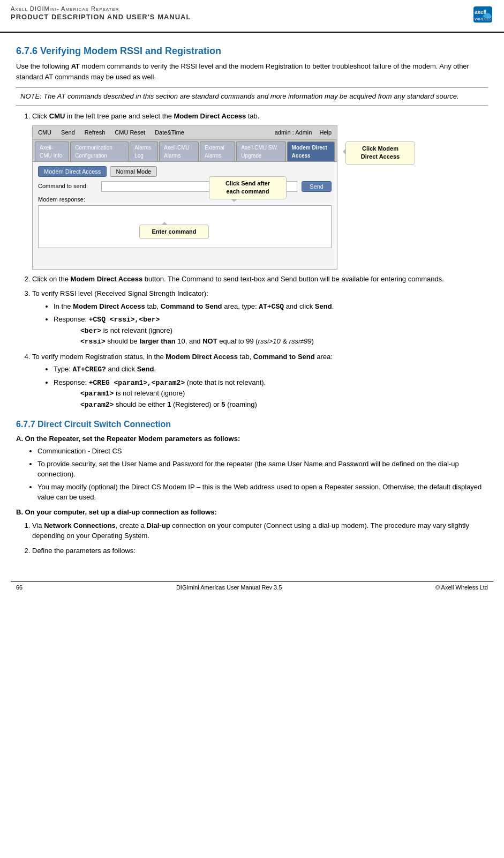  I want to click on ss-modem-direct-btn: Modem Direct Access, so click(72, 171).